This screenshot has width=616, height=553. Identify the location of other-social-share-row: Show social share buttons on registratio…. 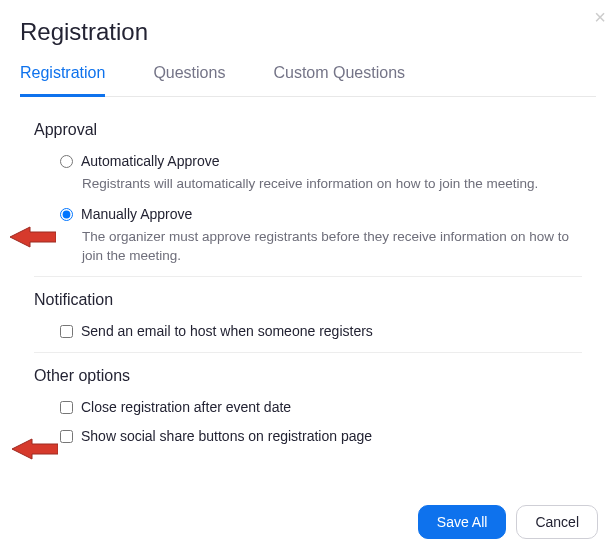
(308, 436).